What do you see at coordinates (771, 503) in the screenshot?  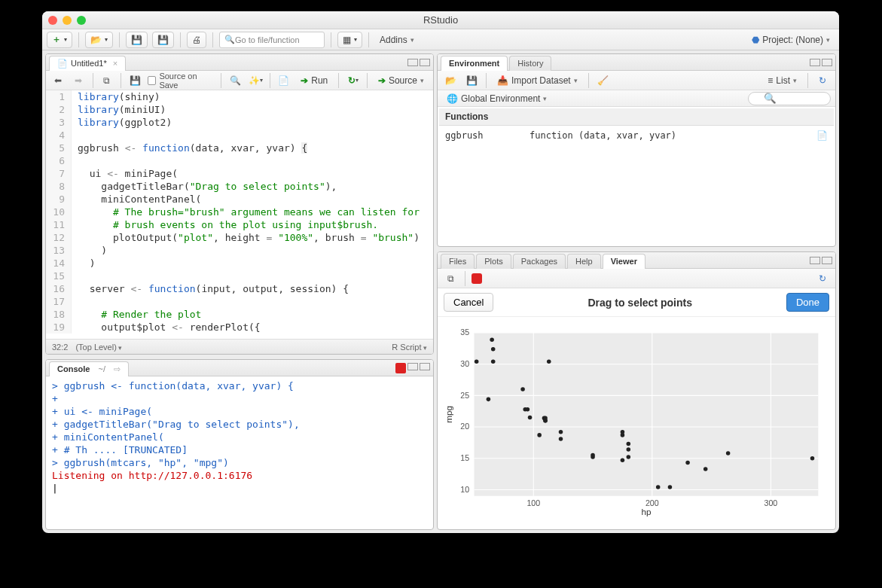 I see `svg-text: 300` at bounding box center [771, 503].